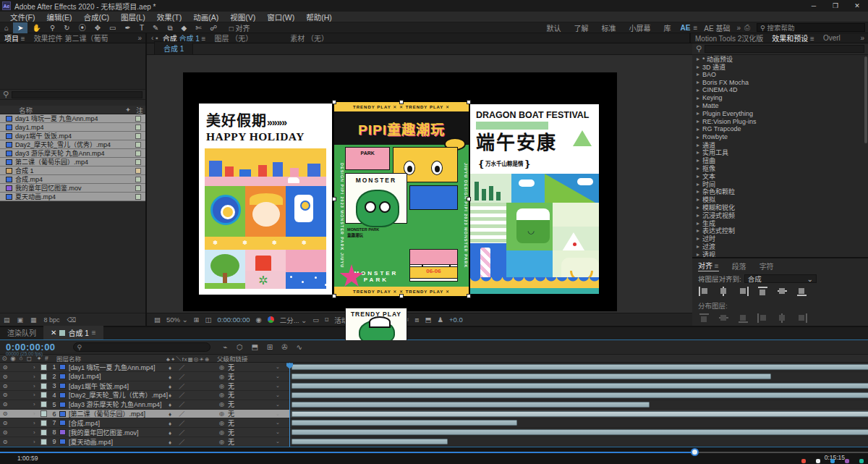  What do you see at coordinates (417, 320) in the screenshot?
I see `fast-previews-icon: ⧈` at bounding box center [417, 320].